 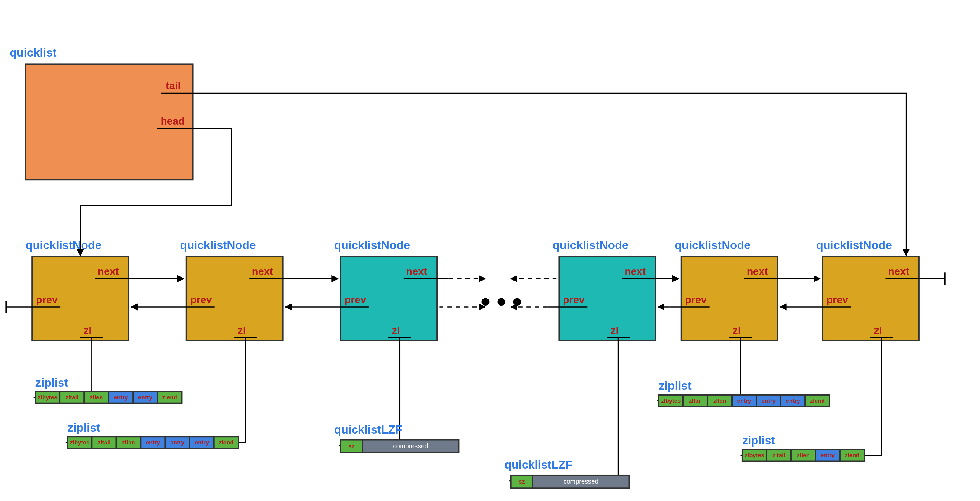 What do you see at coordinates (574, 300) in the screenshot?
I see `node-prev-3: prev` at bounding box center [574, 300].